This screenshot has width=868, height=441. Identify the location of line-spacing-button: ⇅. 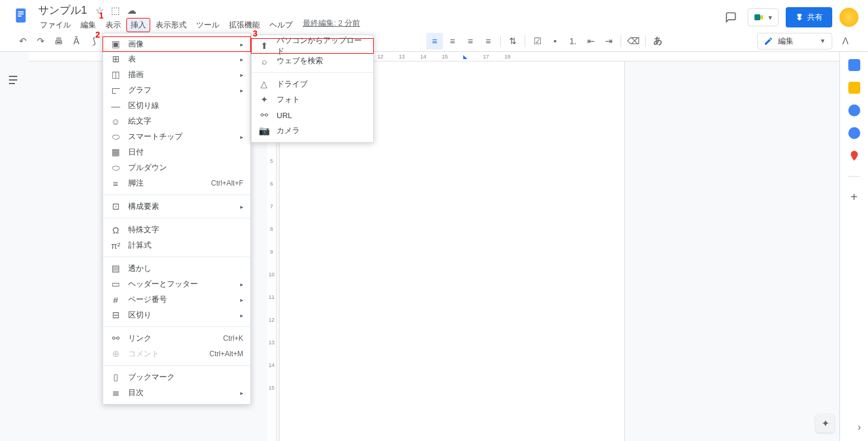
(513, 41).